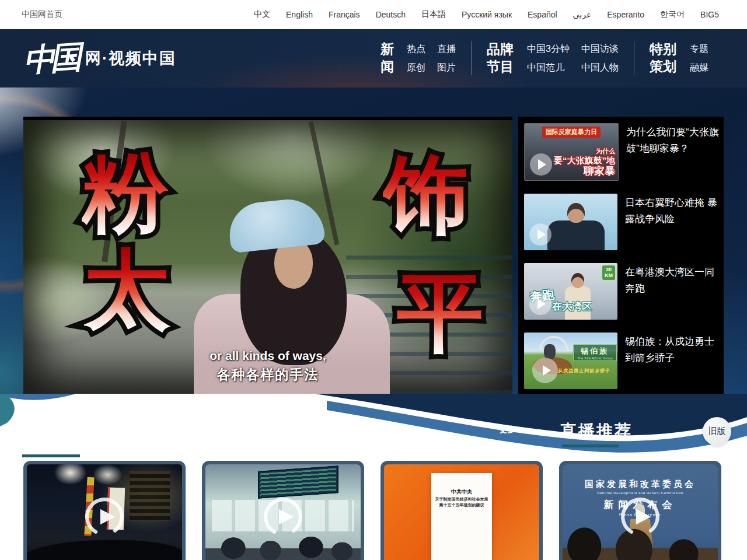 This screenshot has height=560, width=747. Describe the element at coordinates (487, 15) in the screenshot. I see `lang-russian: Русский язык` at that location.